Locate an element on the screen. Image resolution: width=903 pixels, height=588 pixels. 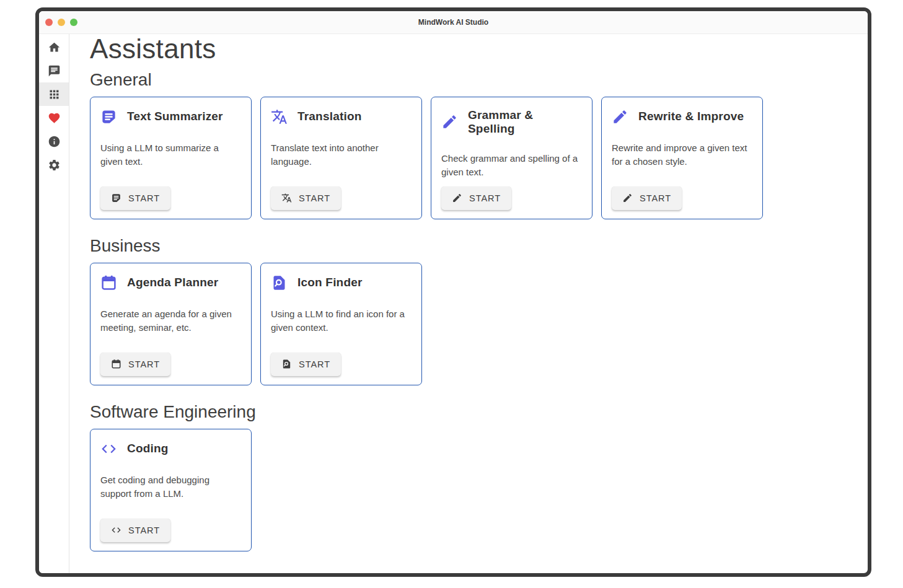
gear-icon is located at coordinates (55, 165).